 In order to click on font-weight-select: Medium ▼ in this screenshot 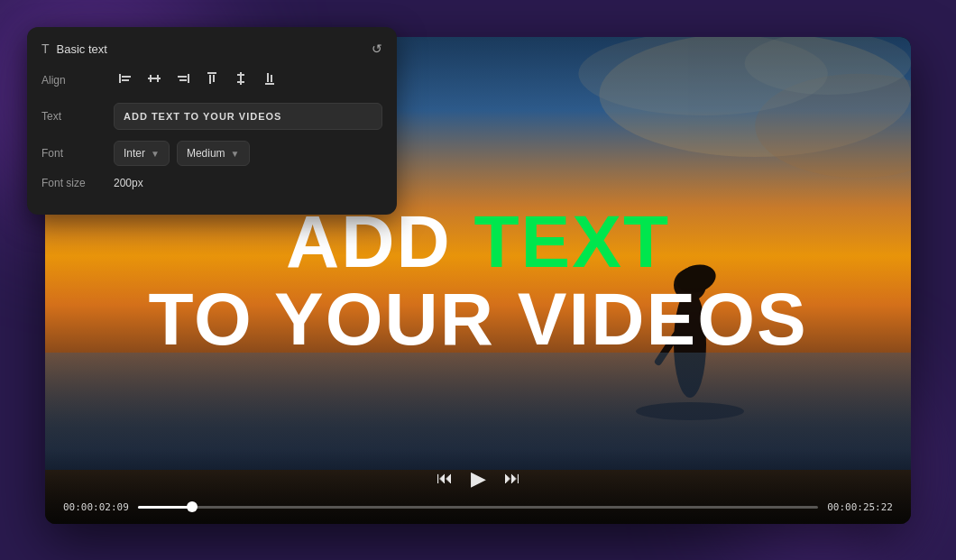, I will do `click(213, 153)`.